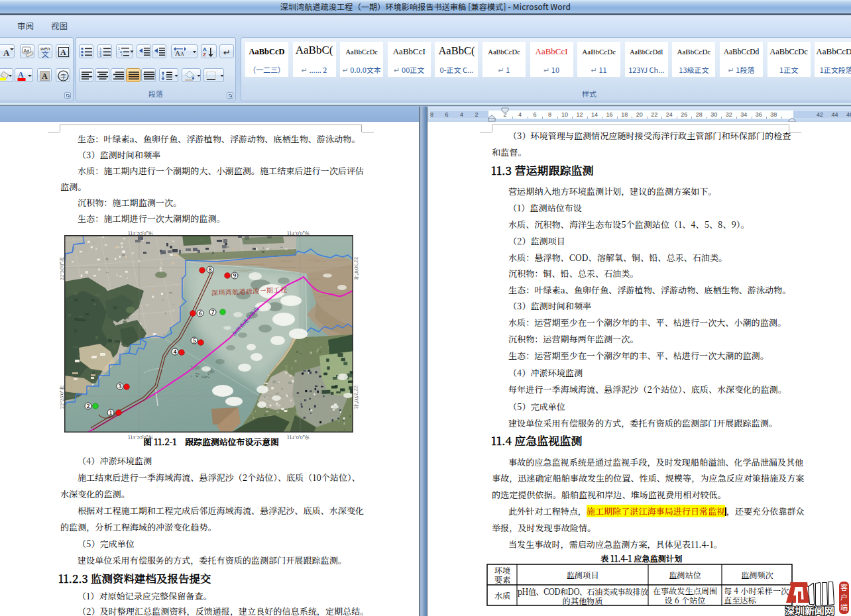 The height and width of the screenshot is (616, 851). What do you see at coordinates (64, 76) in the screenshot?
I see `svg-text: 字` at bounding box center [64, 76].